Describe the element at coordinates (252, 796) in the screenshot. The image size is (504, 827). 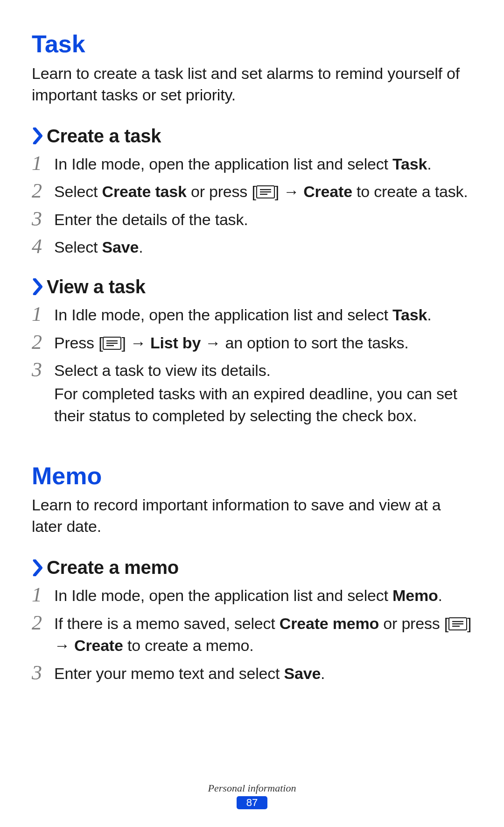
I see `page-footer: Personal information 87` at that location.